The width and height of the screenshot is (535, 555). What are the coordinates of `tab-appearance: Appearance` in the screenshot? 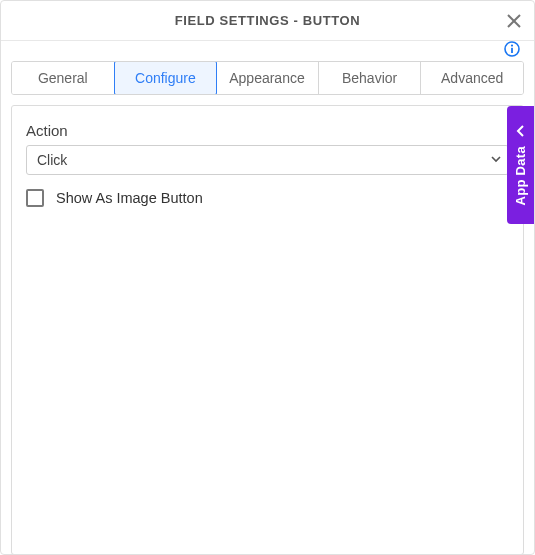 It's located at (268, 78).